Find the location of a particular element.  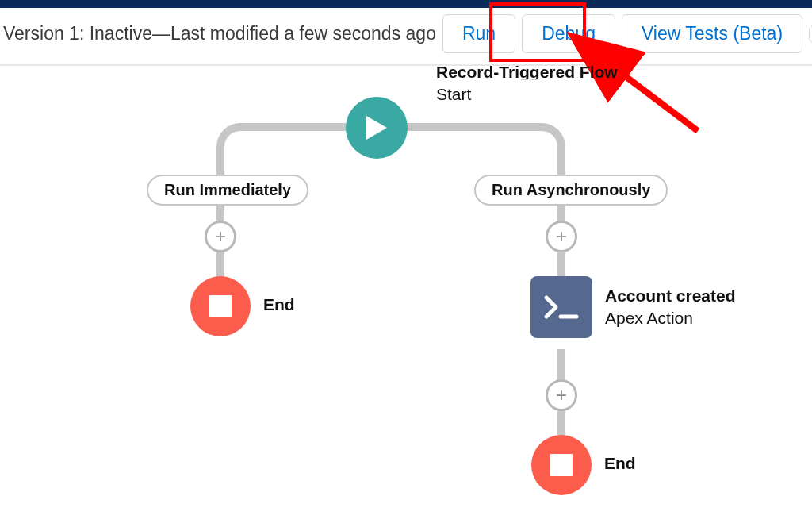

apex-node-title: Account created is located at coordinates (671, 296).